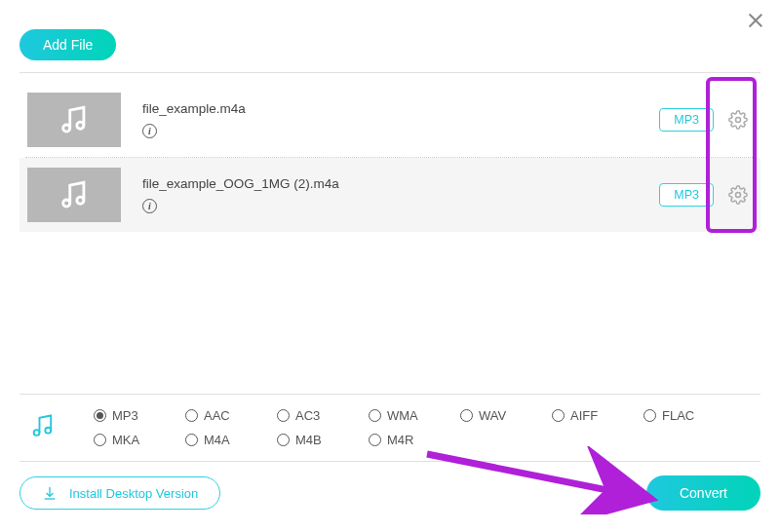 The height and width of the screenshot is (532, 780). What do you see at coordinates (390, 493) in the screenshot?
I see `bottom-bar: Install Desktop Version Convert` at bounding box center [390, 493].